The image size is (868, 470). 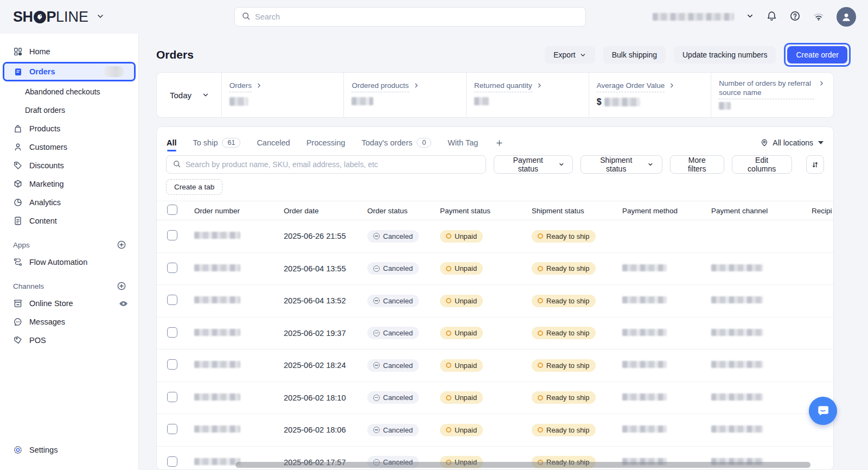 What do you see at coordinates (495, 366) in the screenshot?
I see `table-row: 2025-06-02 18:24 Canceled Unpaid Ready t…` at bounding box center [495, 366].